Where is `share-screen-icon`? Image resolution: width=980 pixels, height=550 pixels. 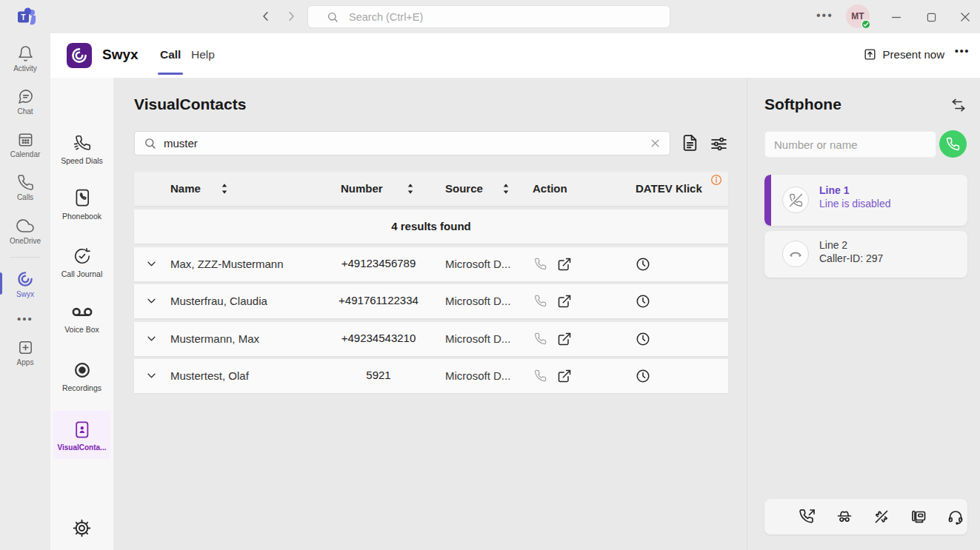 share-screen-icon is located at coordinates (870, 55).